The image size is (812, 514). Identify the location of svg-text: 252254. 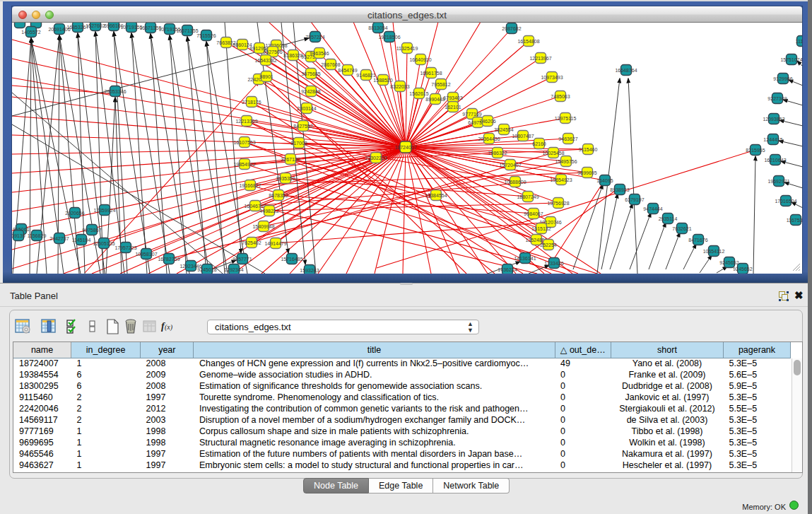
(548, 245).